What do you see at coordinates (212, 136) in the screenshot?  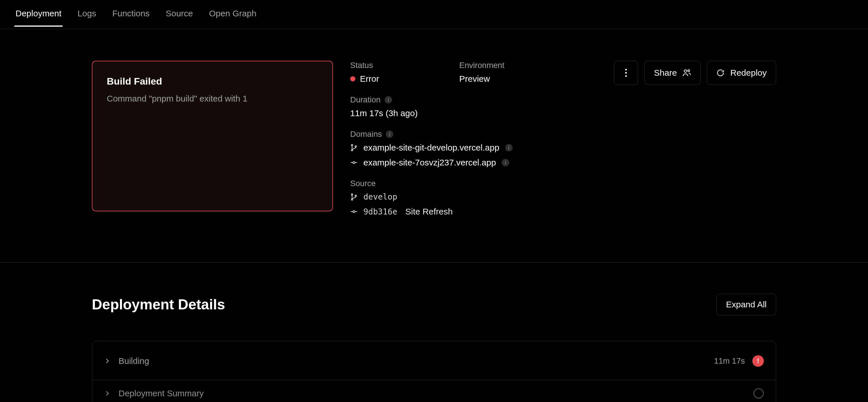 I see `build-preview-card: Build Failed Command "pnpm build" exited…` at bounding box center [212, 136].